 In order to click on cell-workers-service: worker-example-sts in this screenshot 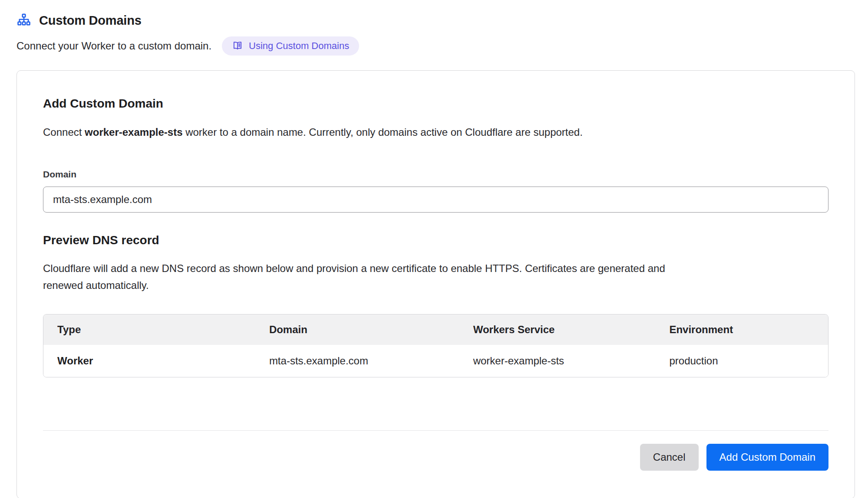, I will do `click(558, 361)`.